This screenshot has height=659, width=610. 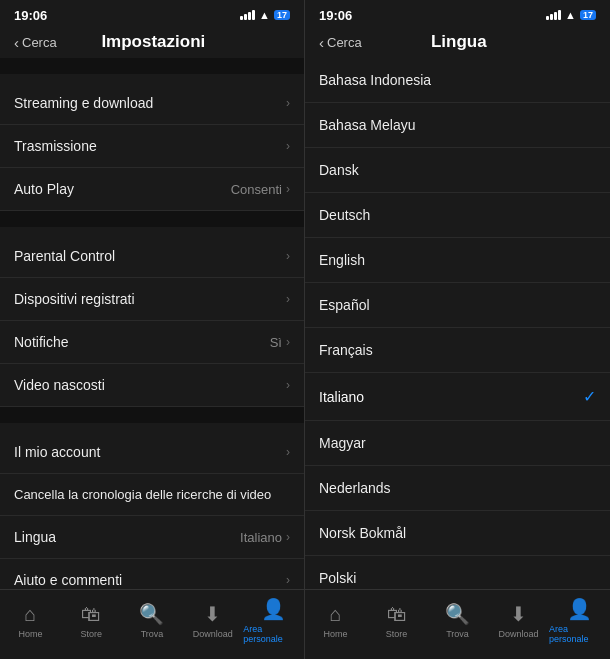 I want to click on tab-area-personale-right: 👤 Area personale, so click(x=580, y=620).